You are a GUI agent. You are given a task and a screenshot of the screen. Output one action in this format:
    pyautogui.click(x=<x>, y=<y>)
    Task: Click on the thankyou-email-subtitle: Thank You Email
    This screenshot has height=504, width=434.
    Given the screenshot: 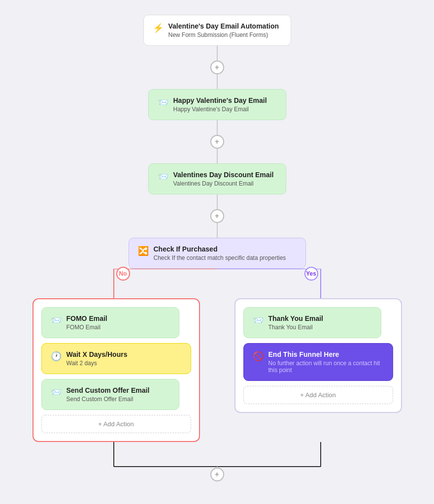 What is the action you would take?
    pyautogui.click(x=296, y=327)
    